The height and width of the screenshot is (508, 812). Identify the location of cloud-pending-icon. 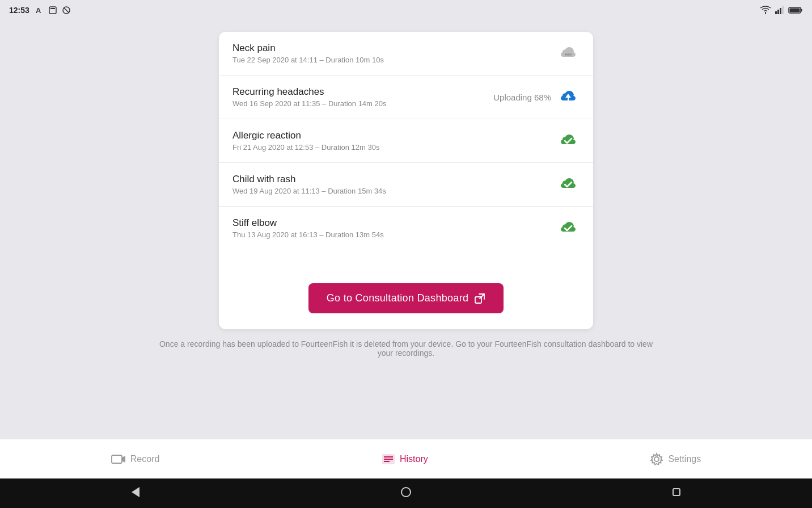
(568, 53).